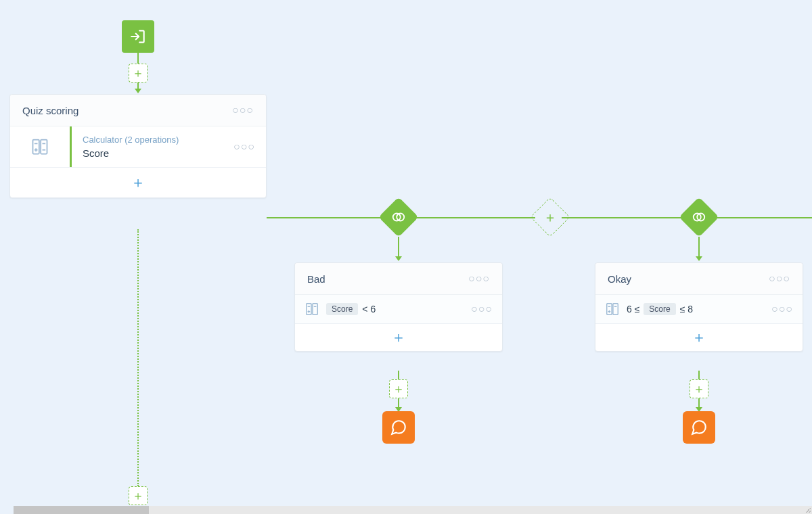 This screenshot has height=514, width=812. What do you see at coordinates (549, 216) in the screenshot?
I see `add-branch-node: ＋` at bounding box center [549, 216].